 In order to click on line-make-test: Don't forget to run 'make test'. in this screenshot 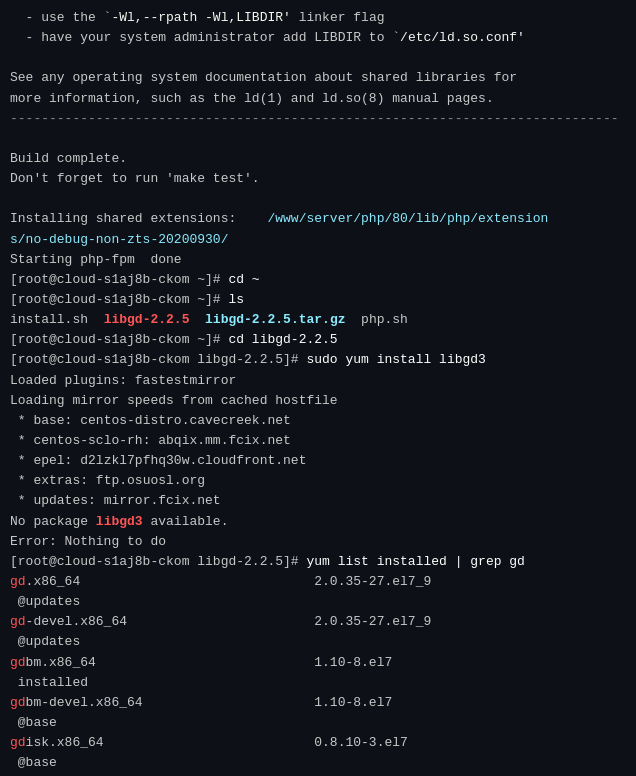, I will do `click(318, 179)`.